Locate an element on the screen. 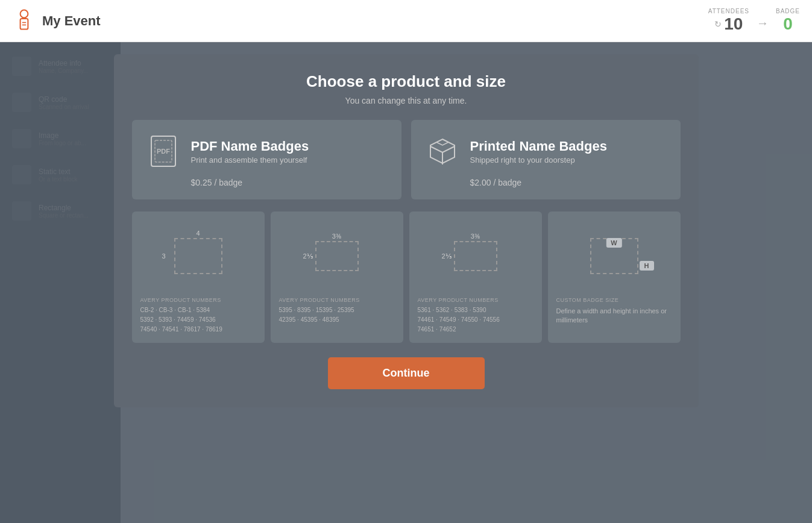 Image resolution: width=812 pixels, height=523 pixels. size-info-numbers-3x2-b: 5361 · 5362 · 5383 · 539074461 · 74549 ·… is located at coordinates (476, 320).